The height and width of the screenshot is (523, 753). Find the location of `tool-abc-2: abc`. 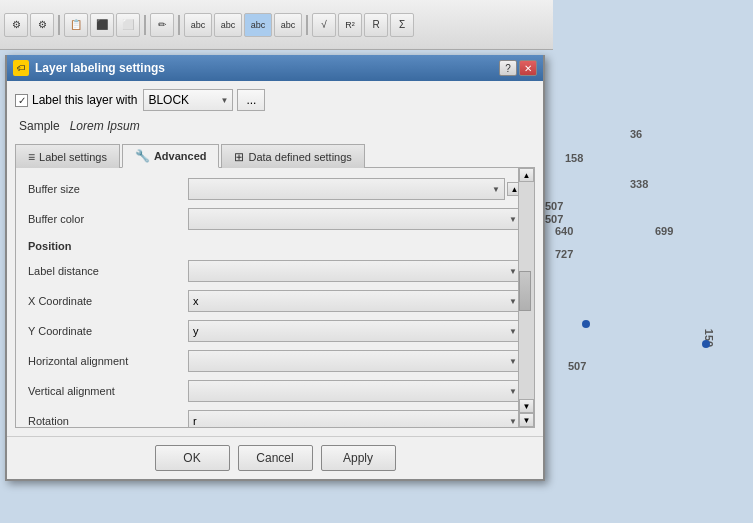

tool-abc-2: abc is located at coordinates (228, 25).